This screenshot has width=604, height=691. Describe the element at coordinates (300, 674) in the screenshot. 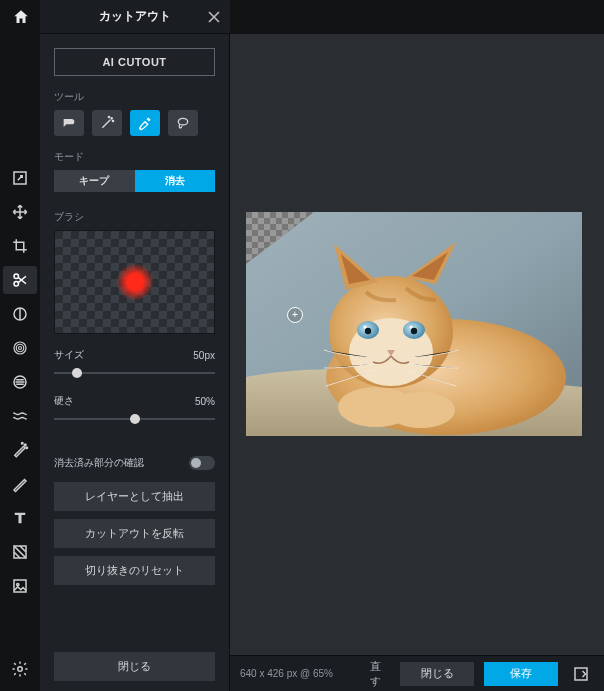

I see `status-dimensions: 640 x 426 px @ 65%` at that location.